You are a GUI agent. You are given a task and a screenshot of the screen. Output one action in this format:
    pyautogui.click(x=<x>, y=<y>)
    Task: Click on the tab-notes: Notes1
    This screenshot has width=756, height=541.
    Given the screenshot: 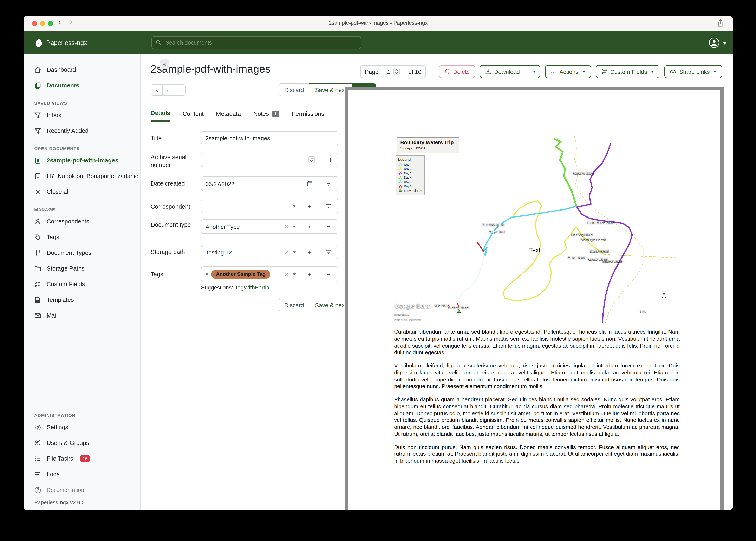 What is the action you would take?
    pyautogui.click(x=266, y=116)
    